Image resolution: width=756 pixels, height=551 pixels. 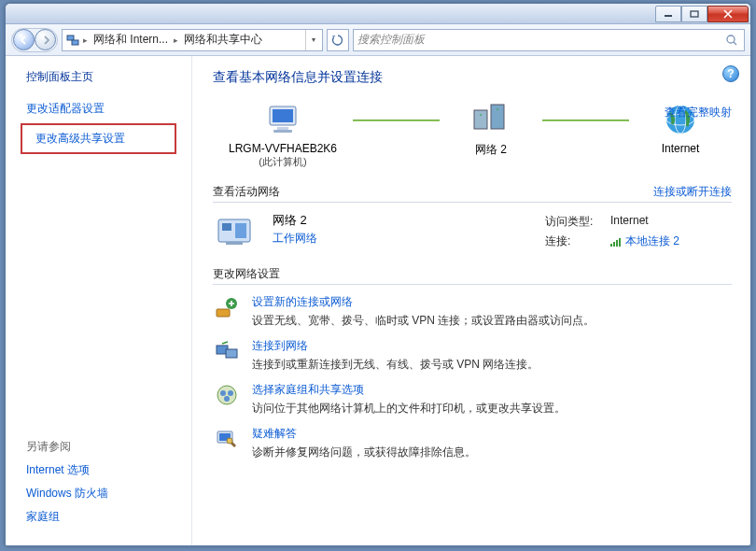 What do you see at coordinates (103, 517) in the screenshot?
I see `see-also-homegroup: 家庭组` at bounding box center [103, 517].